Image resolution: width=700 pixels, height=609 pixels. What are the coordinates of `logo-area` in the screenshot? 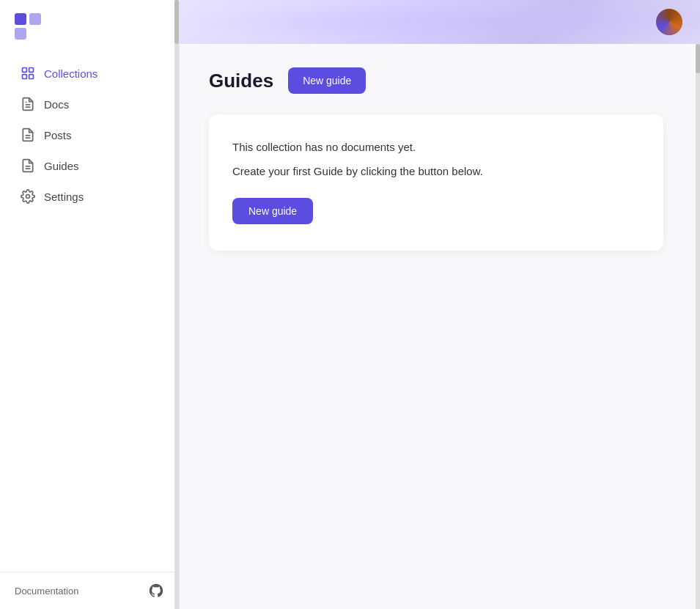 It's located at (89, 25).